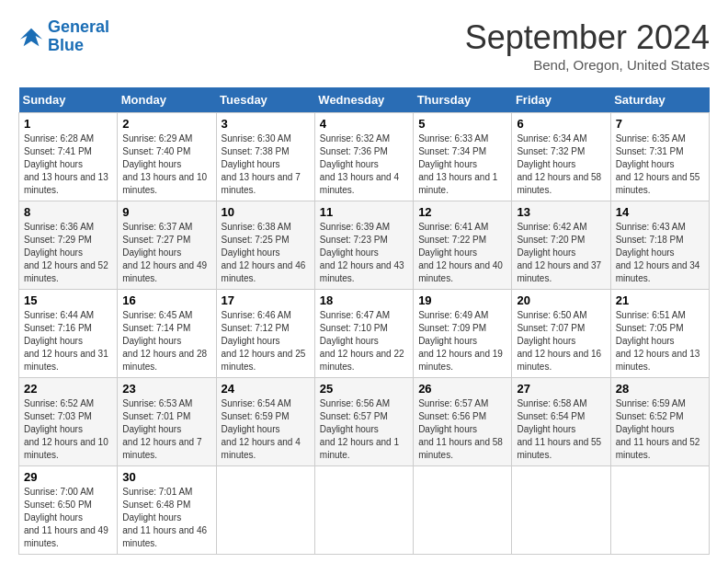  What do you see at coordinates (167, 100) in the screenshot?
I see `day-header-monday: Monday` at bounding box center [167, 100].